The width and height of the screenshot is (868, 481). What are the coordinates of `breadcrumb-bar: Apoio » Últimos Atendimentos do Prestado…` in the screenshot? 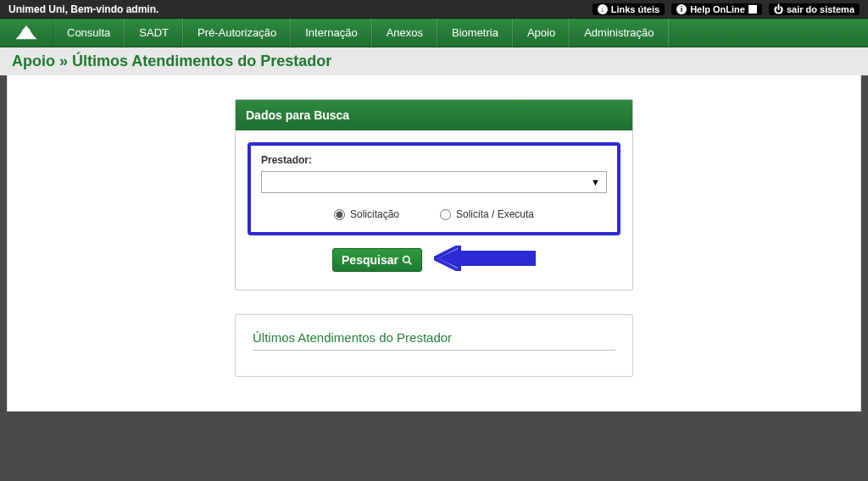 It's located at (434, 61).